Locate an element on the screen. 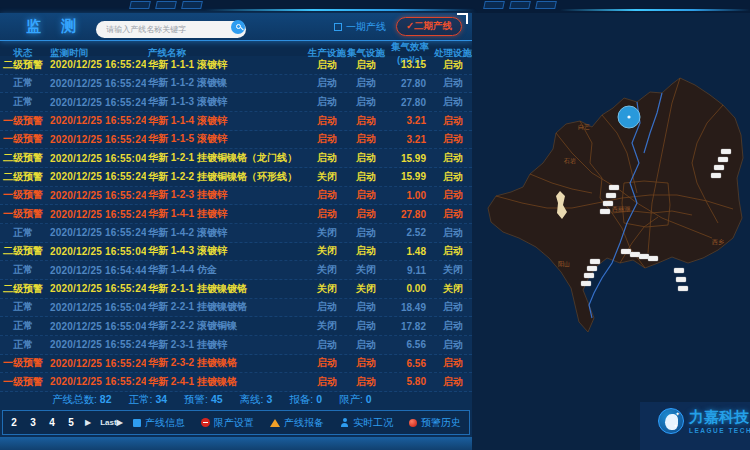 Image resolution: width=750 pixels, height=450 pixels. map-area-label: 石岩 is located at coordinates (570, 161).